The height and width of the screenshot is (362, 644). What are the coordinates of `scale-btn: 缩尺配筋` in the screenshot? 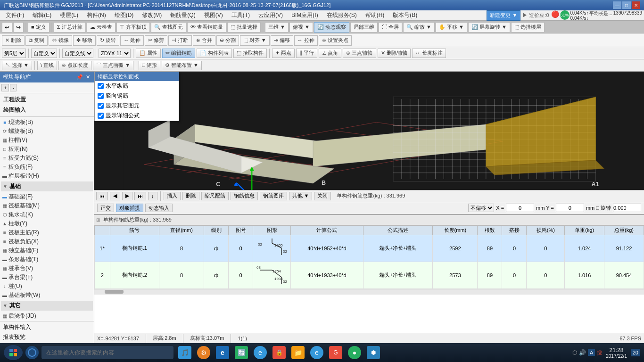 It's located at (215, 196).